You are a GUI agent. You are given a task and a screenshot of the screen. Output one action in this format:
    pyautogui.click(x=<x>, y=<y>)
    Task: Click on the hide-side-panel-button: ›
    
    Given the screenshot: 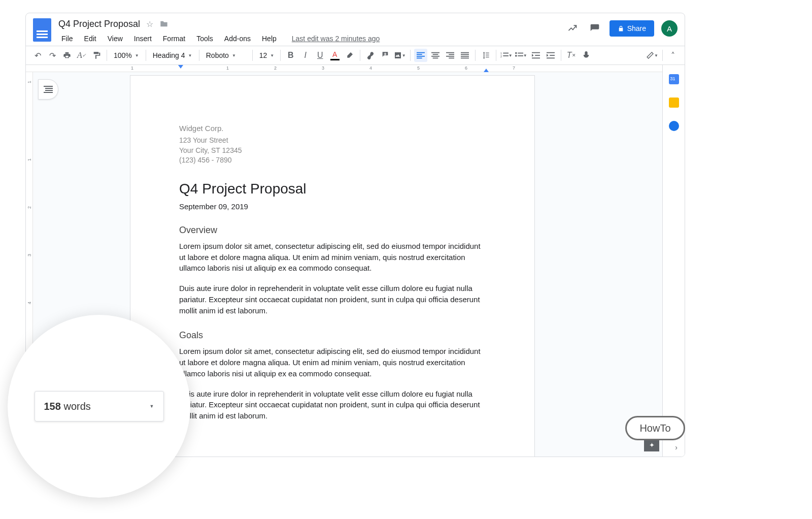 What is the action you would take?
    pyautogui.click(x=676, y=447)
    